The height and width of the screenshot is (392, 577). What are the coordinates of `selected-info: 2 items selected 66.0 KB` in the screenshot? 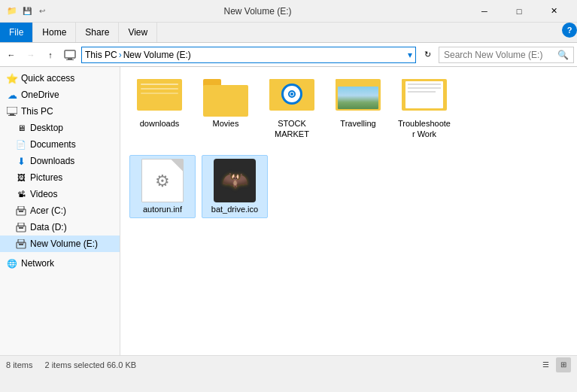 It's located at (90, 365).